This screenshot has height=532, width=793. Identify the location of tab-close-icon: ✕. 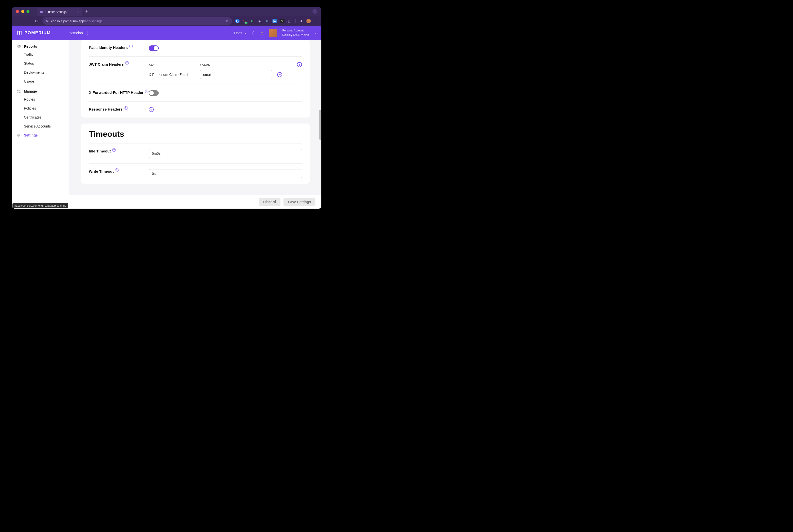
(78, 12).